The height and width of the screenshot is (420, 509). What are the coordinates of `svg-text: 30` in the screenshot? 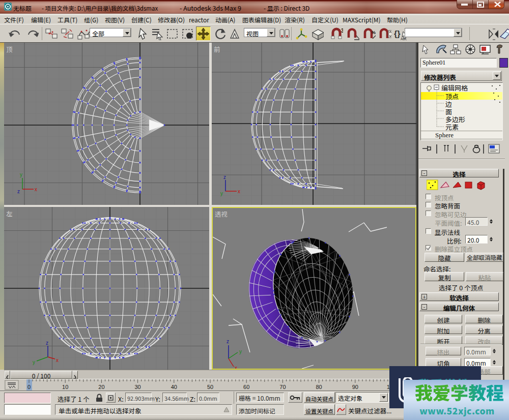 It's located at (137, 387).